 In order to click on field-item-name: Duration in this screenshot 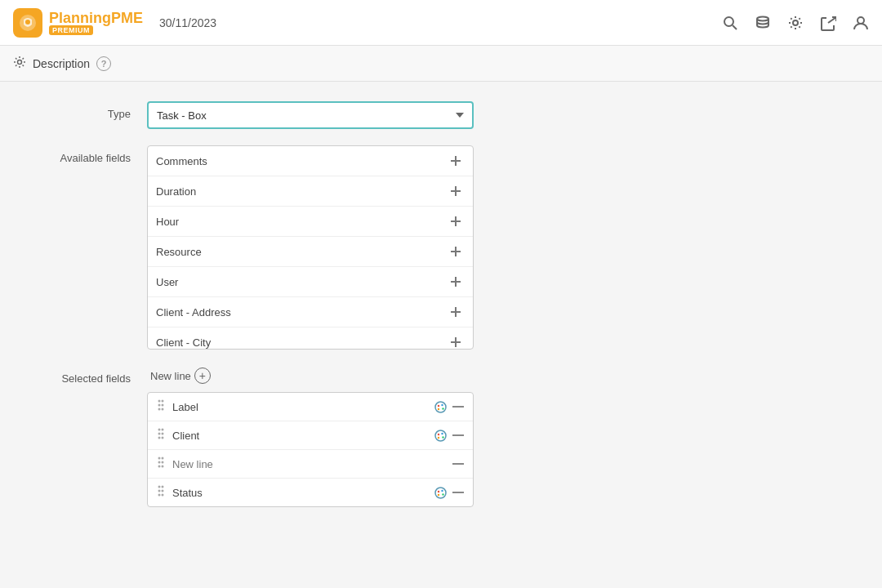, I will do `click(176, 191)`.